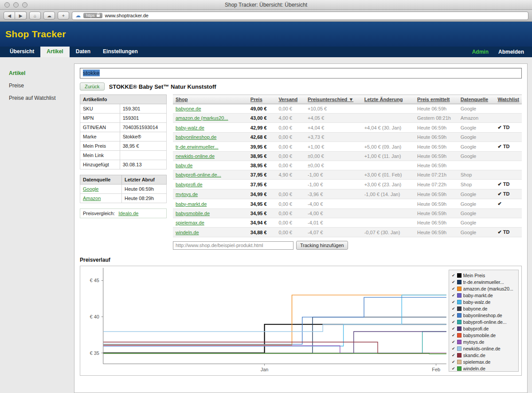  Describe the element at coordinates (129, 213) in the screenshot. I see `preisvergleich-link: Idealo.de` at that location.